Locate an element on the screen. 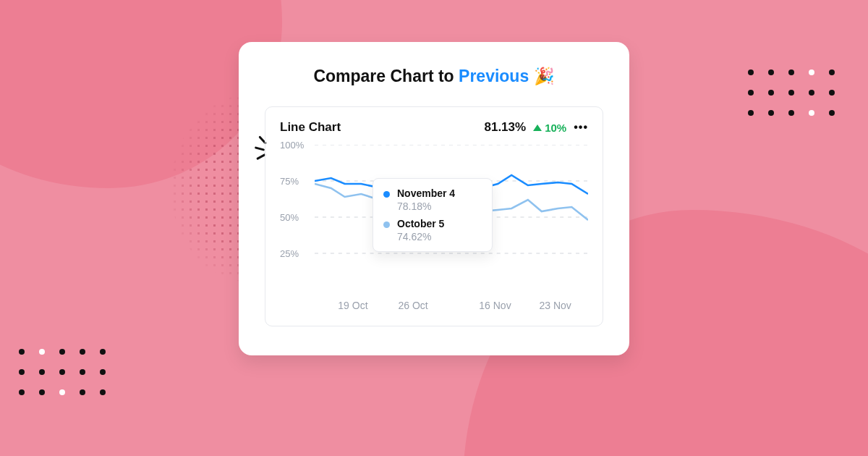  y-axis: 100%75%50%25% is located at coordinates (297, 217).